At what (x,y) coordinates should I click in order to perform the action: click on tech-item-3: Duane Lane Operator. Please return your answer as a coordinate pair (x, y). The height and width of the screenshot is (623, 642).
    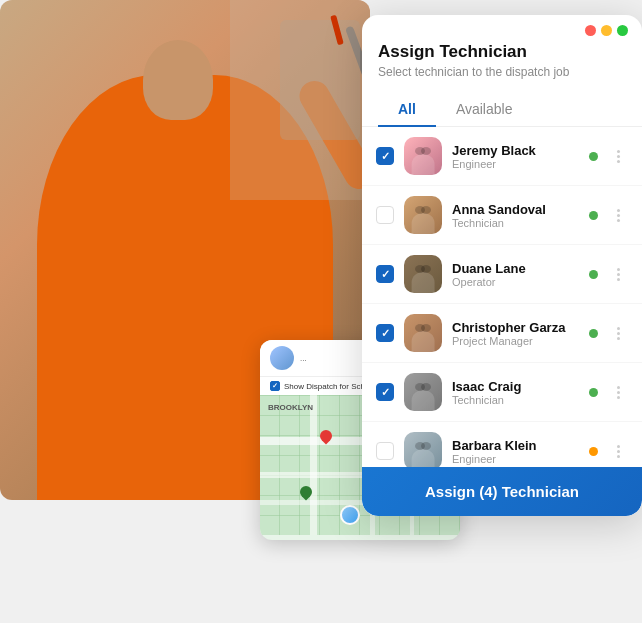
    Looking at the image, I should click on (502, 274).